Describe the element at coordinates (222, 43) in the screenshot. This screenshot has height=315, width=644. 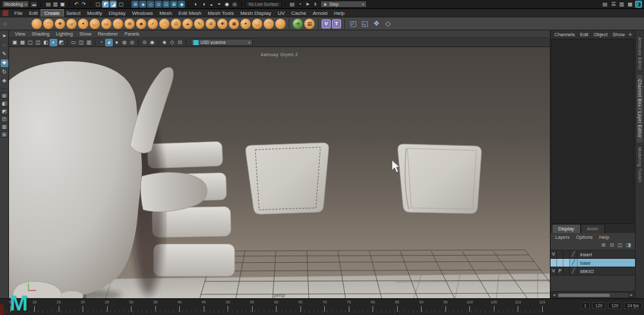
I see `viewport-filter-dropdown: USD yuanma ▾` at that location.